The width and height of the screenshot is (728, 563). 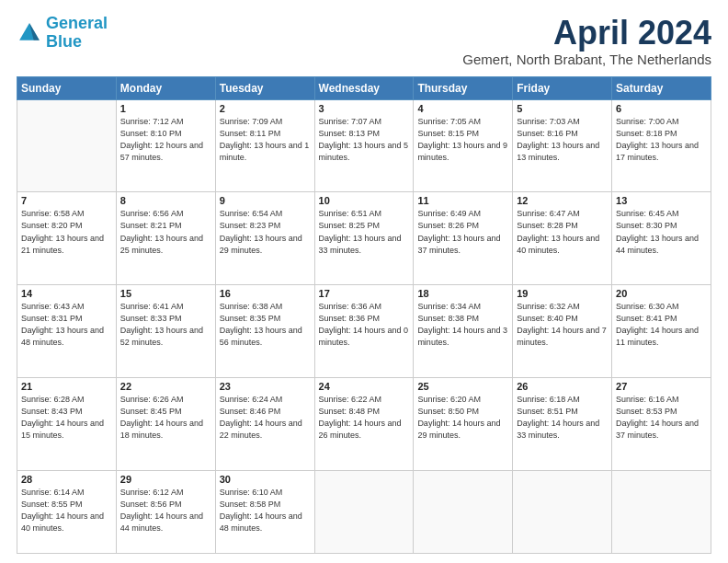 What do you see at coordinates (563, 239) in the screenshot?
I see `day-cell: 12 Sunrise: 6:47 AM Sunset: 8:28 PM Dayl…` at bounding box center [563, 239].